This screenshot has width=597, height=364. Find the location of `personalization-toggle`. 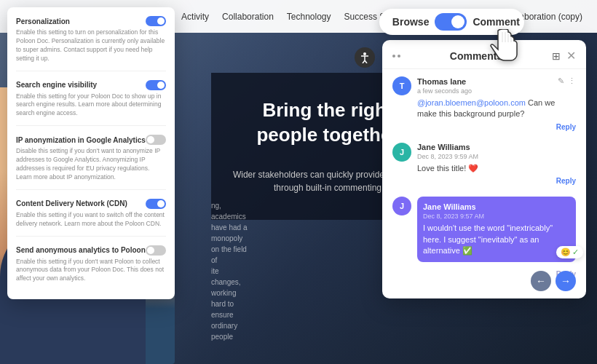

personalization-toggle is located at coordinates (156, 21).